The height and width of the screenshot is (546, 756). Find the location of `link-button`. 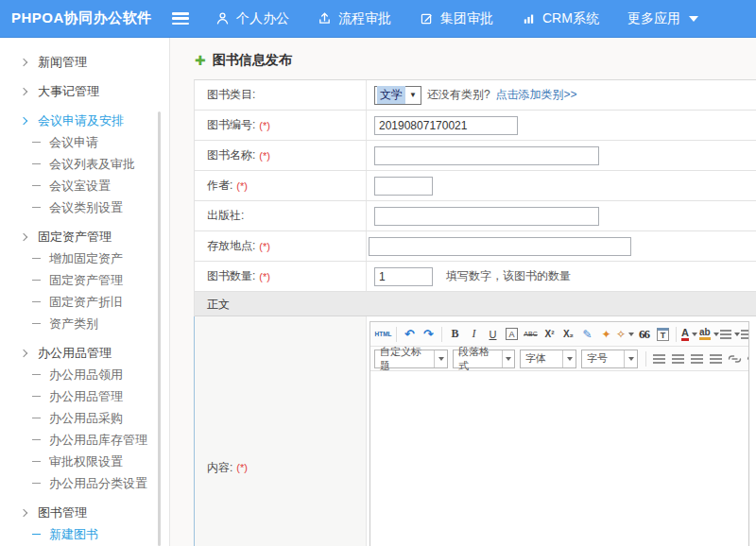

link-button is located at coordinates (735, 359).